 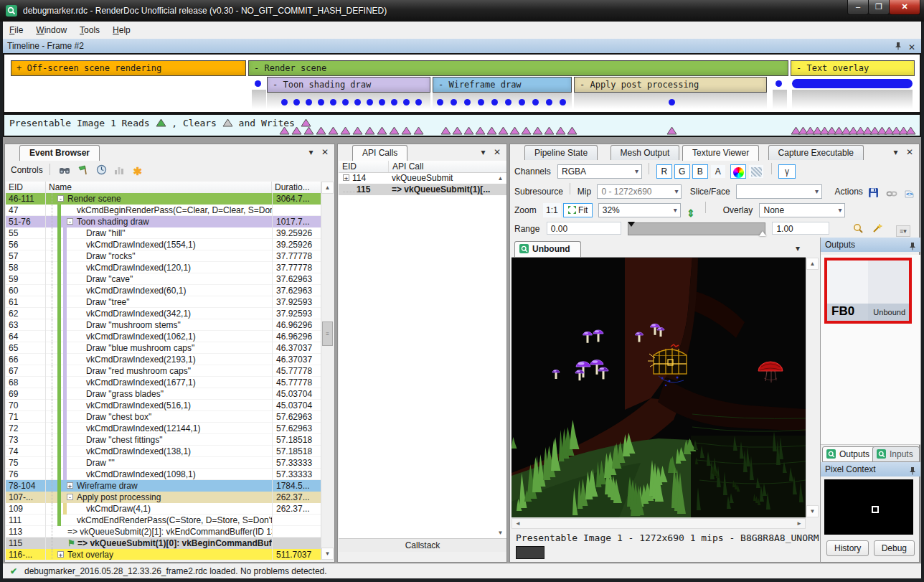 What do you see at coordinates (879, 7) in the screenshot?
I see `maximize-button: ❐` at bounding box center [879, 7].